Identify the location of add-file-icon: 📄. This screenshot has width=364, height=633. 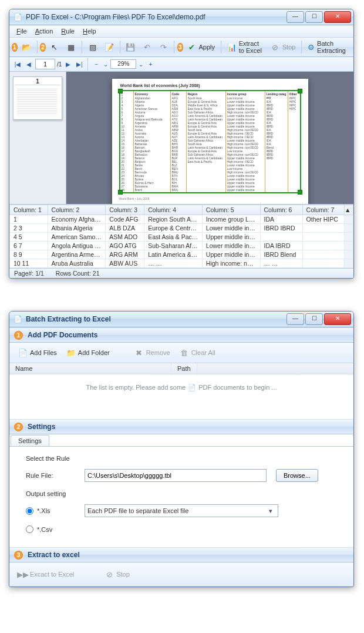
(23, 353).